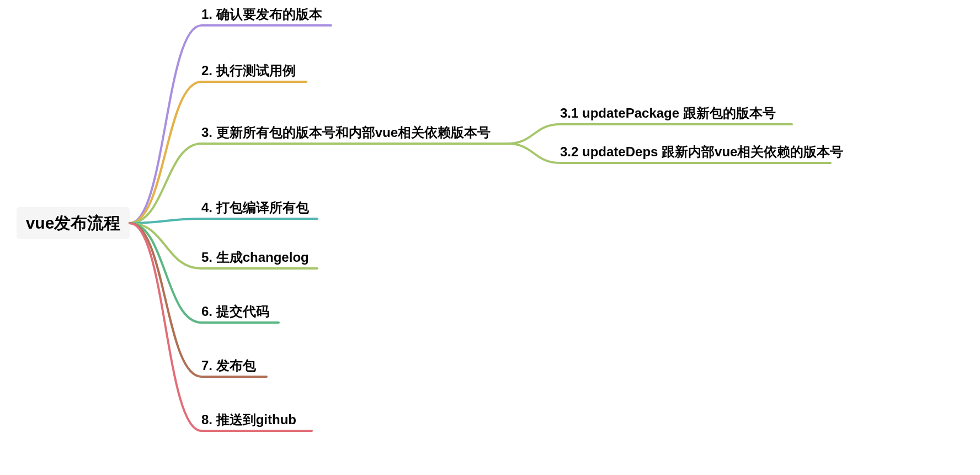  What do you see at coordinates (346, 133) in the screenshot?
I see `branch-3-label: 3. 更新所有包的版本号和内部vue相关依赖版本号` at bounding box center [346, 133].